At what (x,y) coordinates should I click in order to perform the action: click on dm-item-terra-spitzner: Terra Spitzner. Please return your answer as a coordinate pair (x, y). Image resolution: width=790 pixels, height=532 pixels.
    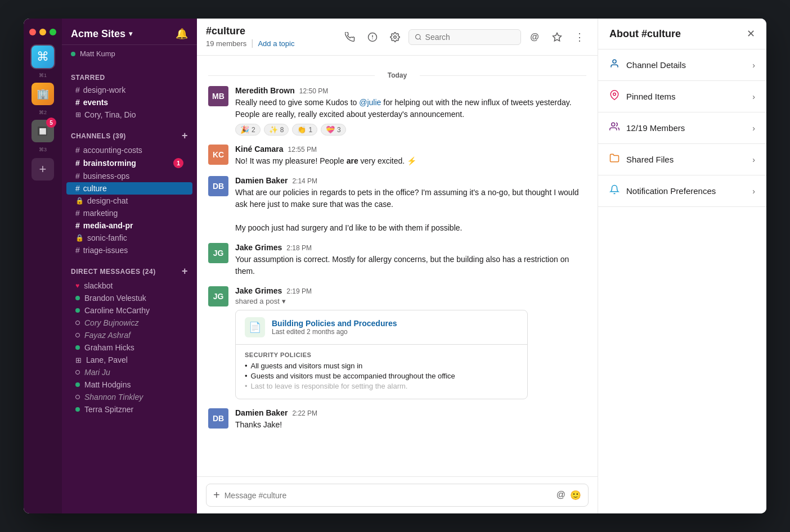
    Looking at the image, I should click on (129, 409).